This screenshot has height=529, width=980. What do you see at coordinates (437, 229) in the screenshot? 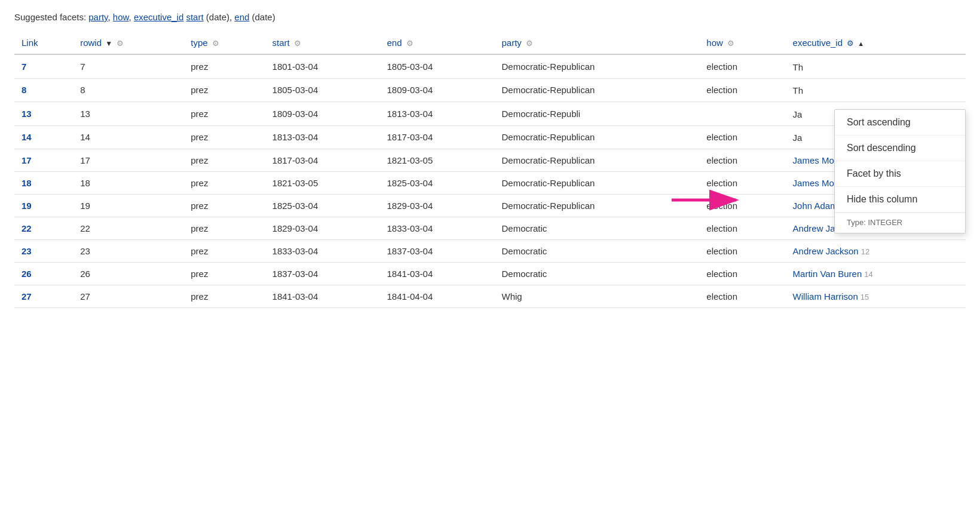
I see `cell-end: 1833-03-04` at bounding box center [437, 229].